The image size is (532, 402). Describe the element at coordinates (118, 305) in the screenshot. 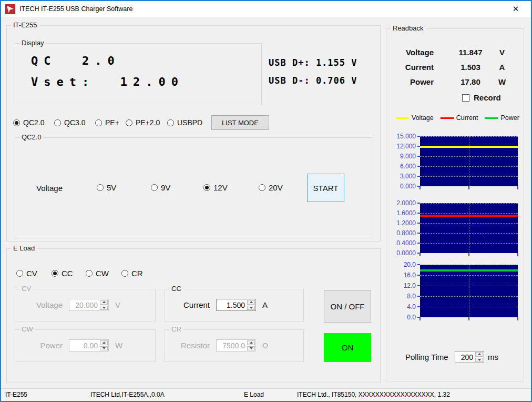

I see `cv-unit: V` at that location.